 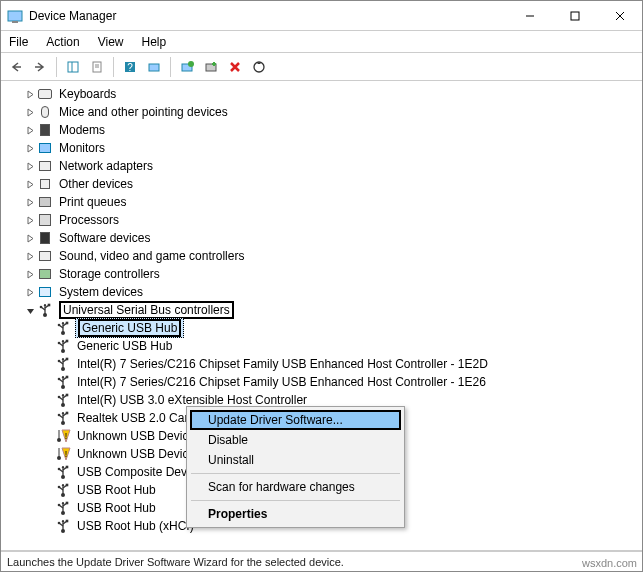 What do you see at coordinates (296, 460) in the screenshot?
I see `ctx-uninstall: Uninstall` at bounding box center [296, 460].